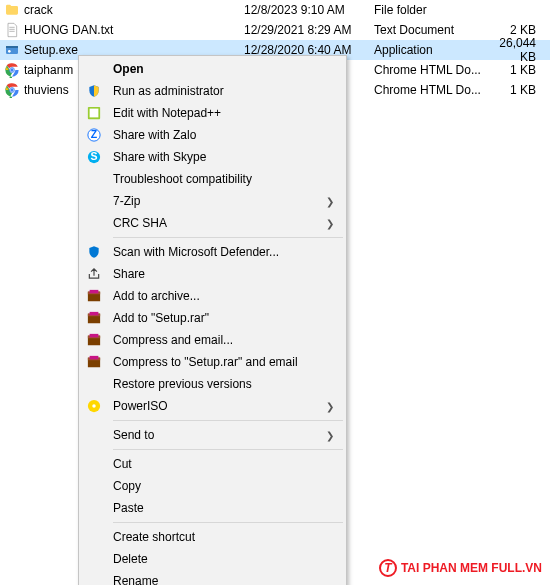 This screenshot has width=550, height=585. What do you see at coordinates (214, 384) in the screenshot?
I see `menu-label: Restore previous versions` at bounding box center [214, 384].